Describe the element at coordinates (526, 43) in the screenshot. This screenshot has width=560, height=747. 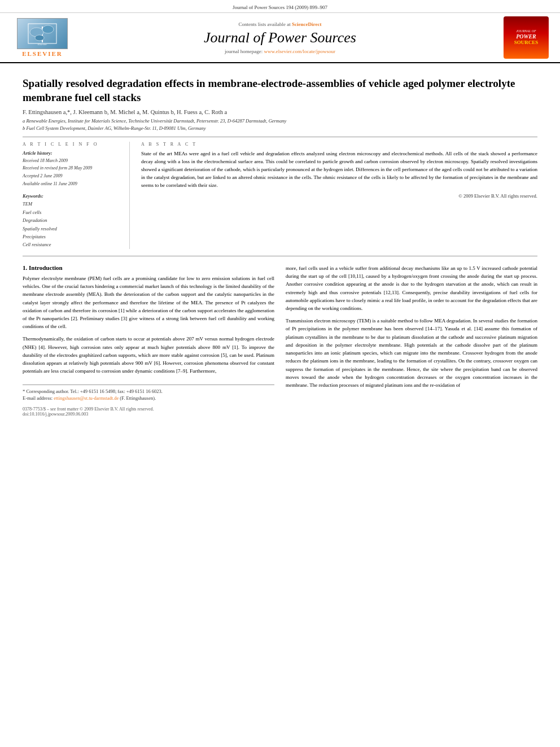
I see `badge-line3: SOURCES` at that location.